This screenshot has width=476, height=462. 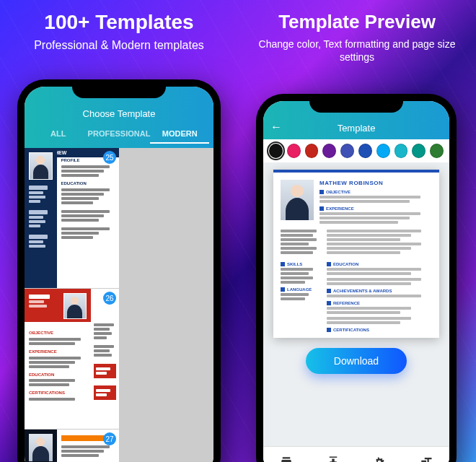 What do you see at coordinates (72, 446) in the screenshot?
I see `template-card: 27` at bounding box center [72, 446].